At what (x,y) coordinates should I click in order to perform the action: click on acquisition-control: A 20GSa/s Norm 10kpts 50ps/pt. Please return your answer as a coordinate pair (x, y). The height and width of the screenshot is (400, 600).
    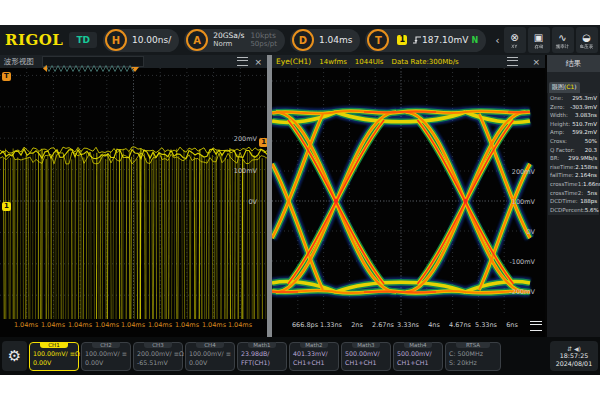
    Looking at the image, I should click on (234, 40).